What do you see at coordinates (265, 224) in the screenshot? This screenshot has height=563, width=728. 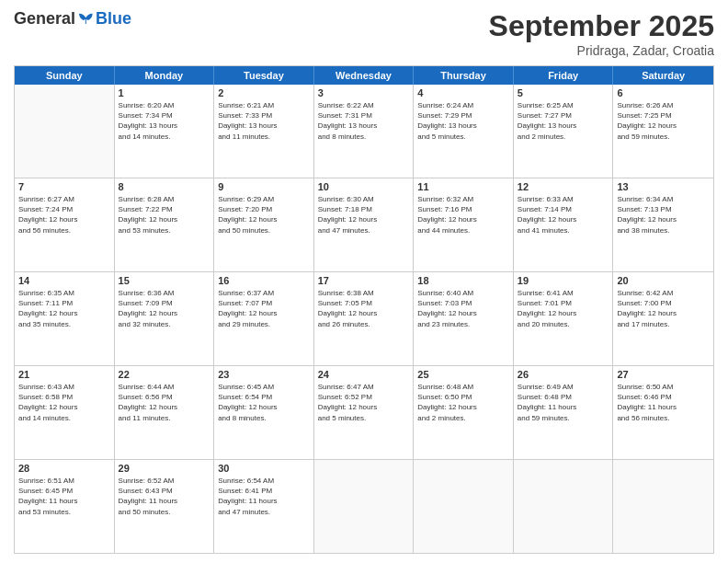 I see `calendar-cell: 9Sunrise: 6:29 AMSunset: 7:20 PMDaylight…` at bounding box center [265, 224].